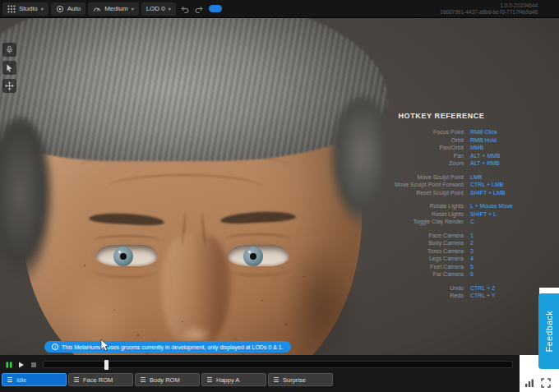 Image resolution: width=559 pixels, height=392 pixels. I want to click on stop-button, so click(34, 365).